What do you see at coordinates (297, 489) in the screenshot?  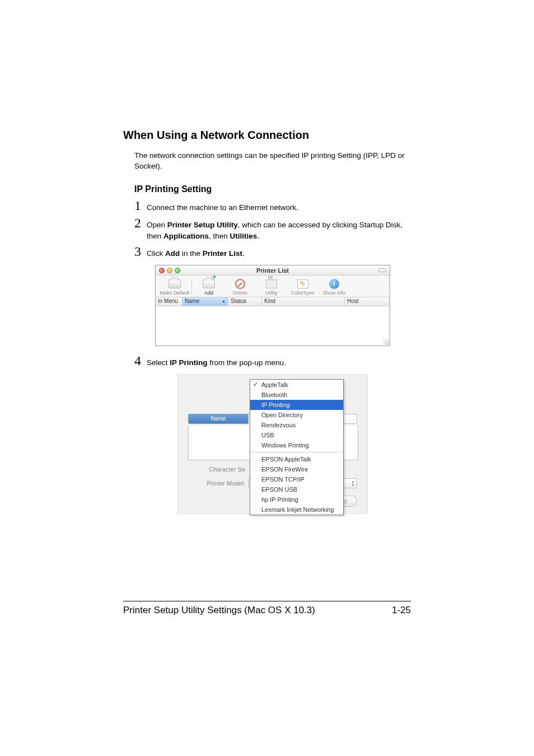 I see `menu-item-epson-usb: EPSON USB` at bounding box center [297, 489].